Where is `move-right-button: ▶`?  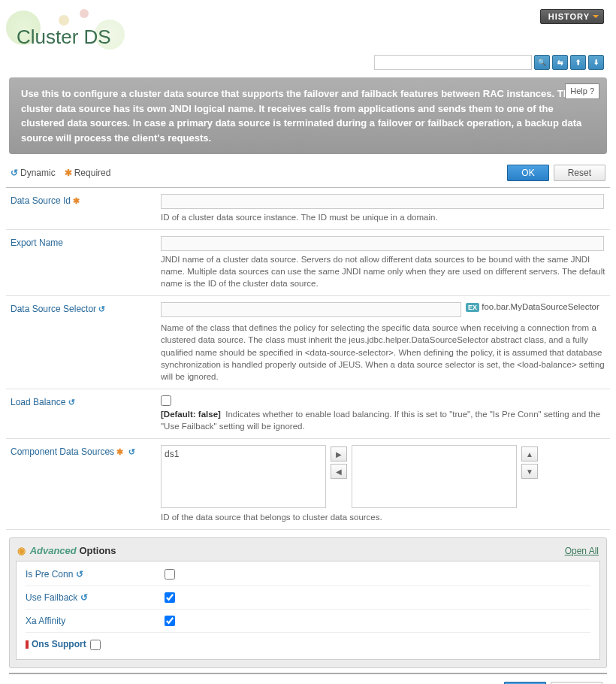 move-right-button: ▶ is located at coordinates (339, 454).